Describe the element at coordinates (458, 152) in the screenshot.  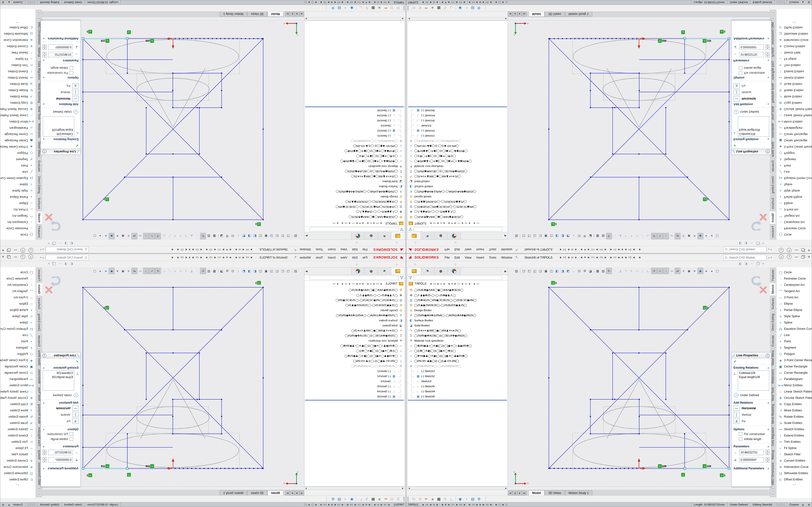
I see `feature-tree-item: ▱ ◯✥Ч9◉♟◯✳◉[◯◎◯]◉✳◯♟◉9Ч✥◯` at that location.